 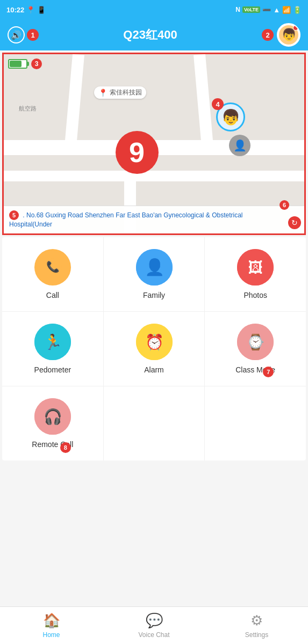 I want to click on volte-badge: VoLTE, so click(x=252, y=10).